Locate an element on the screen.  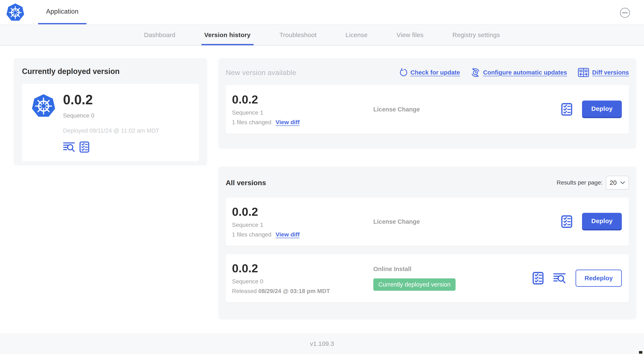
version-row-sequence-1: 0.0.2 Sequence 1 1 files changed View di… is located at coordinates (428, 222).